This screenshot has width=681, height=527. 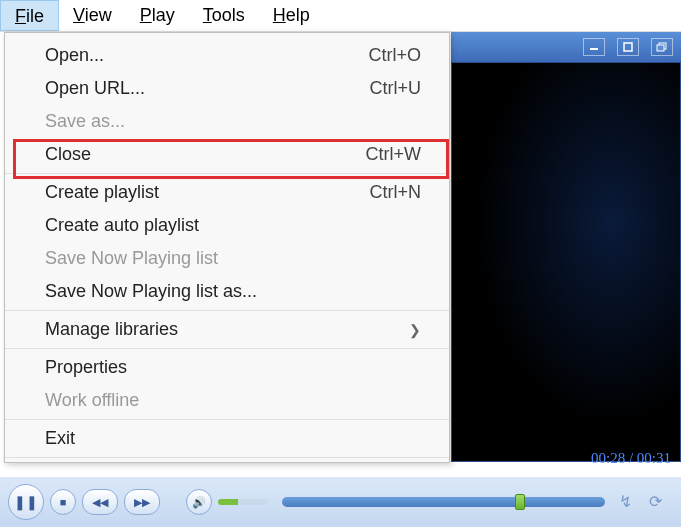 What do you see at coordinates (227, 438) in the screenshot?
I see `menu-item-exit: Exit` at bounding box center [227, 438].